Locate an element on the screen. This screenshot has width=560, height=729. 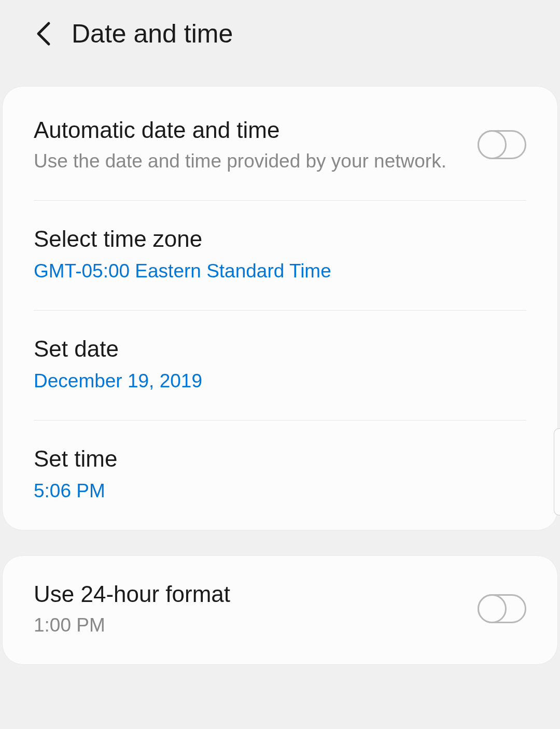
automatic-date-time-subtitle: Use the date and time provided by your n… is located at coordinates (250, 161).